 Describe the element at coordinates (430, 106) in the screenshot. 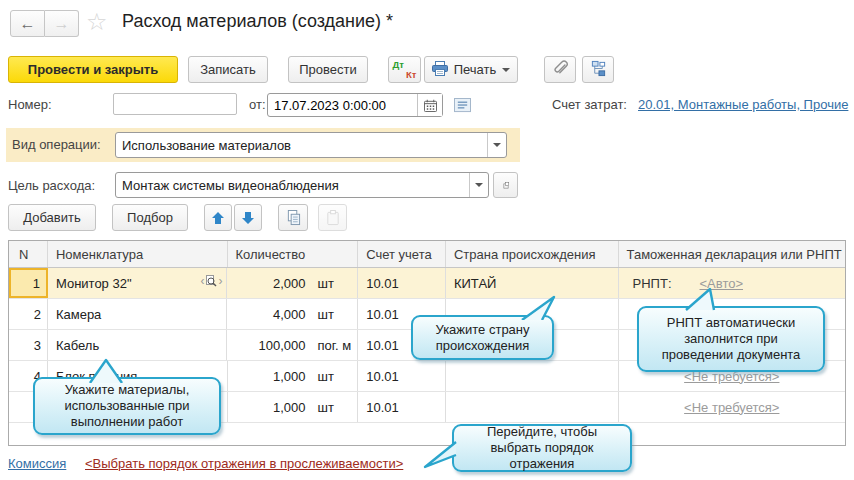

I see `calendar-icon` at that location.